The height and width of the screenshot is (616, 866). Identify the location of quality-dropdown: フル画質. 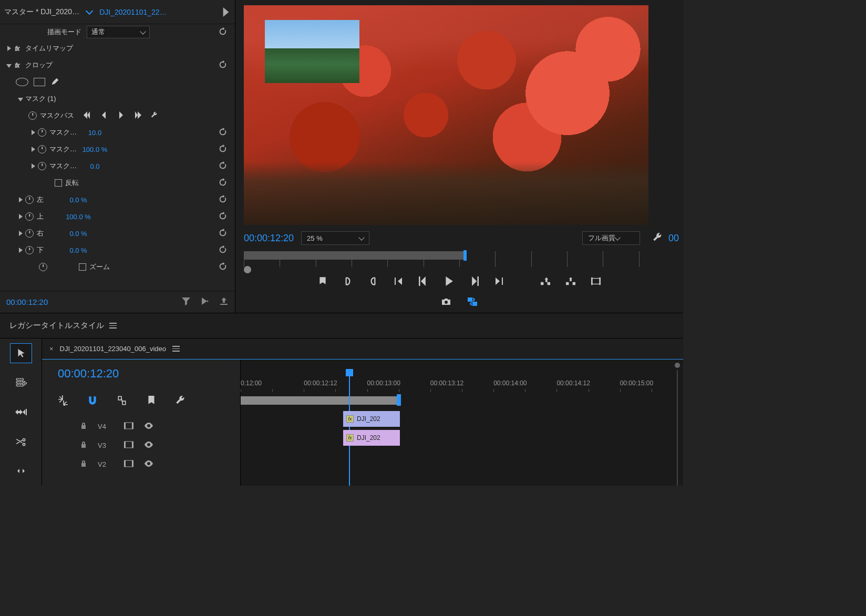
(611, 238).